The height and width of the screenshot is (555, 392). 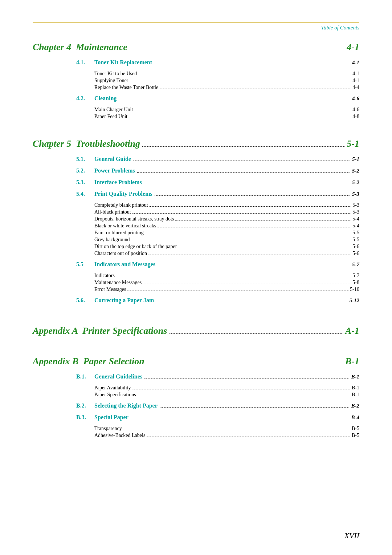 What do you see at coordinates (218, 264) in the screenshot?
I see `section-5-5: 5.5 Indicators and Messages 5-7` at bounding box center [218, 264].